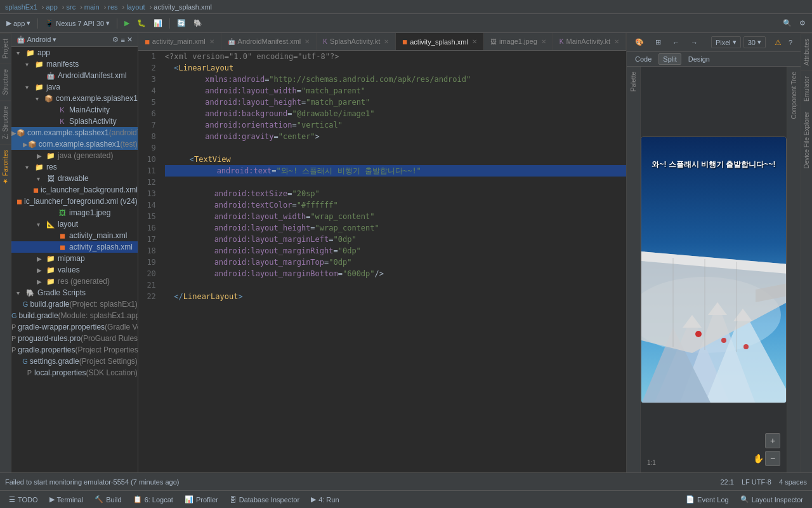  What do you see at coordinates (5, 82) in the screenshot?
I see `structure-vtab: Structure` at bounding box center [5, 82].